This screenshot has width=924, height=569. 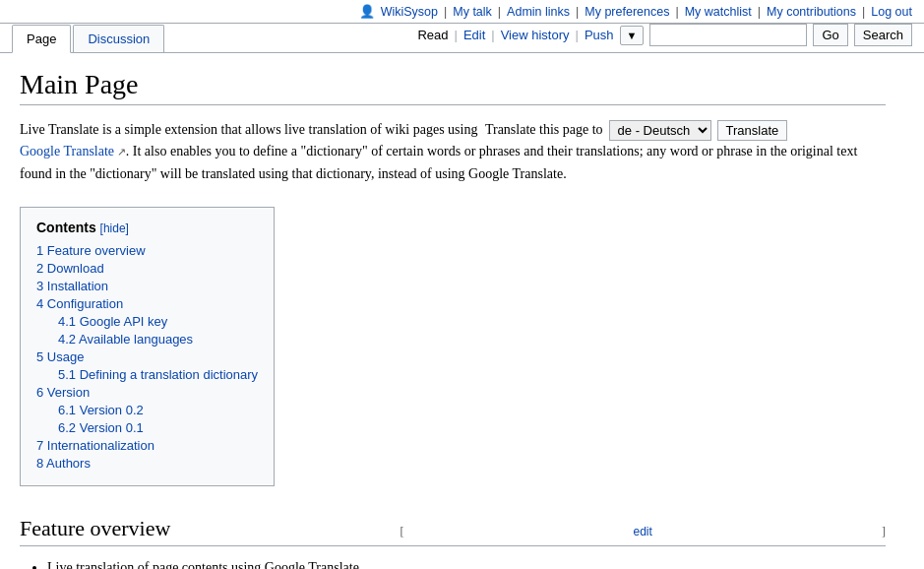 I want to click on search-button: Search, so click(x=884, y=35).